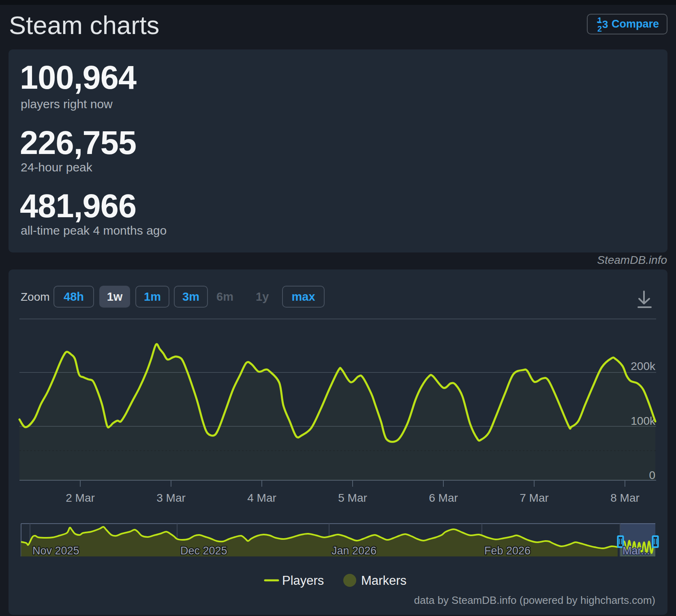 The image size is (676, 616). Describe the element at coordinates (384, 580) in the screenshot. I see `svg-text: Markers` at that location.